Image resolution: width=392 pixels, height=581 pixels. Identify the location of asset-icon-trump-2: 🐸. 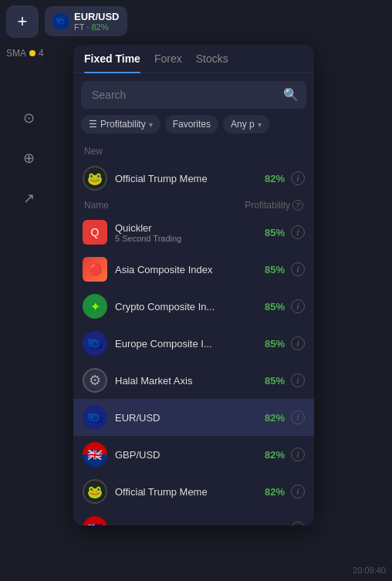
(95, 491).